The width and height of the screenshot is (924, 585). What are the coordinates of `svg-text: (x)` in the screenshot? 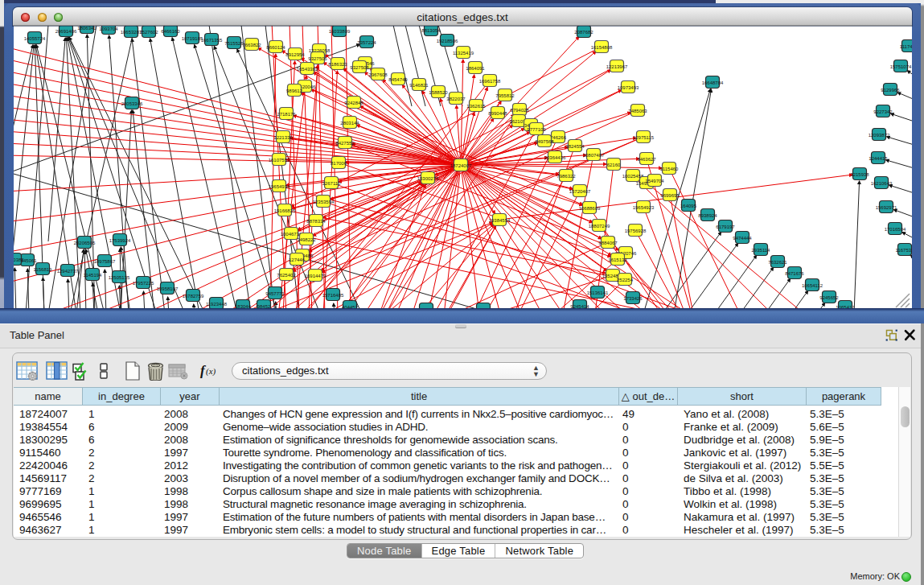 It's located at (211, 372).